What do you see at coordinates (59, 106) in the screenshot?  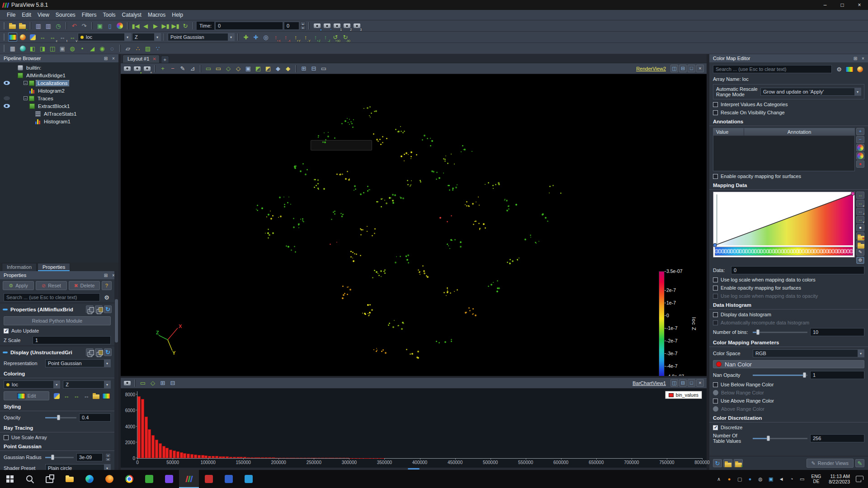 I see `pipeline-item-extractblock1: ExtractBlock1` at bounding box center [59, 106].